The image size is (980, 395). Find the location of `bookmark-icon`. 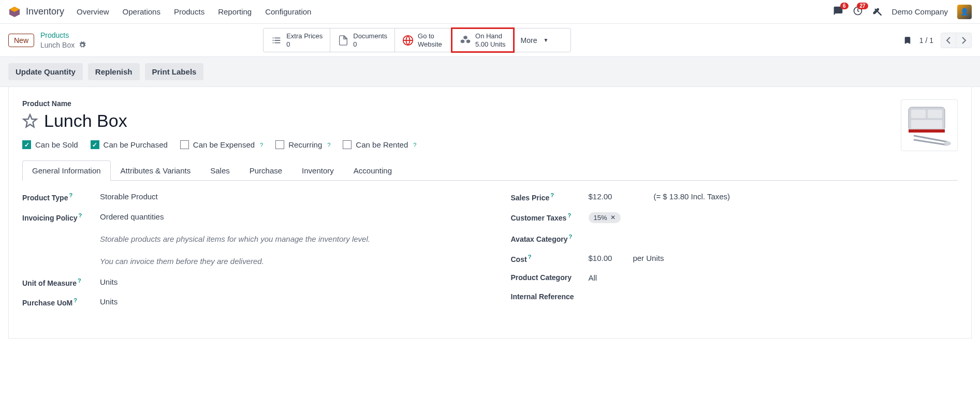

bookmark-icon is located at coordinates (908, 40).